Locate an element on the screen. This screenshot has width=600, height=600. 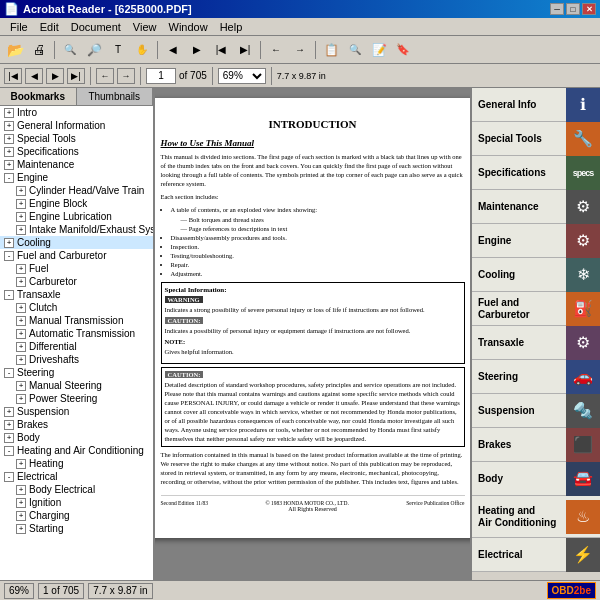
chapter-suspension: Suspension 🔩 is located at coordinates (536, 411).